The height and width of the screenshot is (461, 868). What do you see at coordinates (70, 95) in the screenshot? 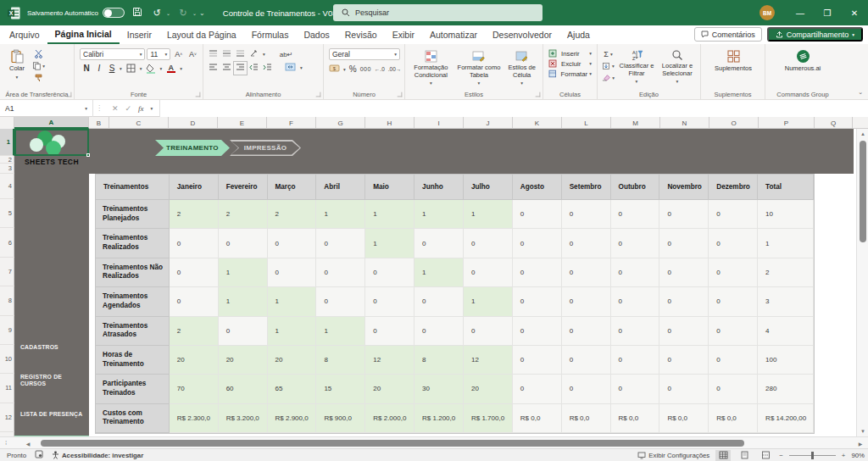
I see `clipboard-dialog-launcher` at bounding box center [70, 95].